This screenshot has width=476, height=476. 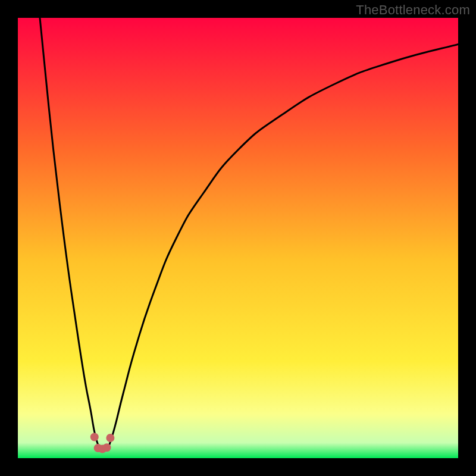 I want to click on watermark-text: TheBottleneck.com, so click(x=413, y=10).